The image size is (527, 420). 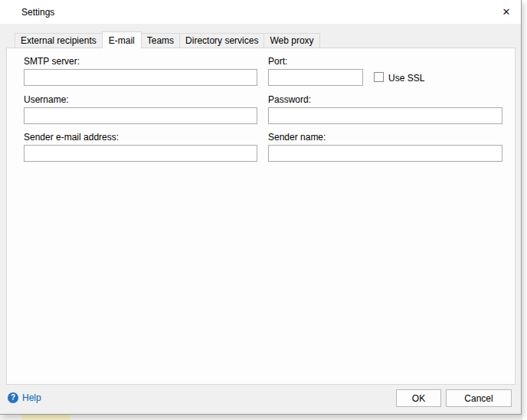 I want to click on sender-email-label: Sender e-mail address:, so click(x=71, y=138).